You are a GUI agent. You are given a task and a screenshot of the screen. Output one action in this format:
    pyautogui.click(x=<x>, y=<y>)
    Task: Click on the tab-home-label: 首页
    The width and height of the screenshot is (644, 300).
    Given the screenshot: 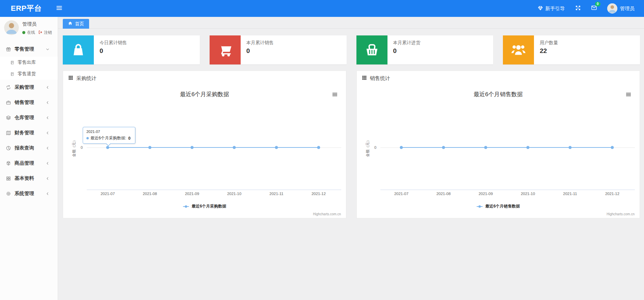 What is the action you would take?
    pyautogui.click(x=80, y=24)
    